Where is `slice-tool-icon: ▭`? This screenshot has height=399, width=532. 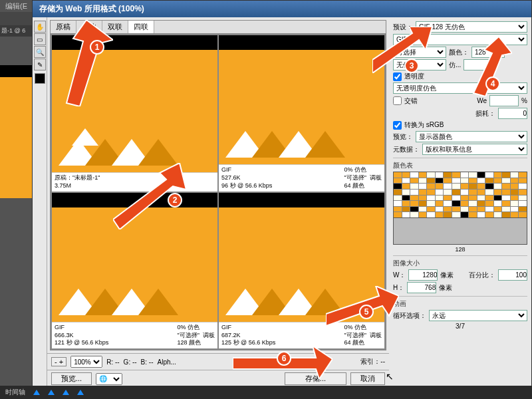
slice-tool-icon: ▭ is located at coordinates (40, 39).